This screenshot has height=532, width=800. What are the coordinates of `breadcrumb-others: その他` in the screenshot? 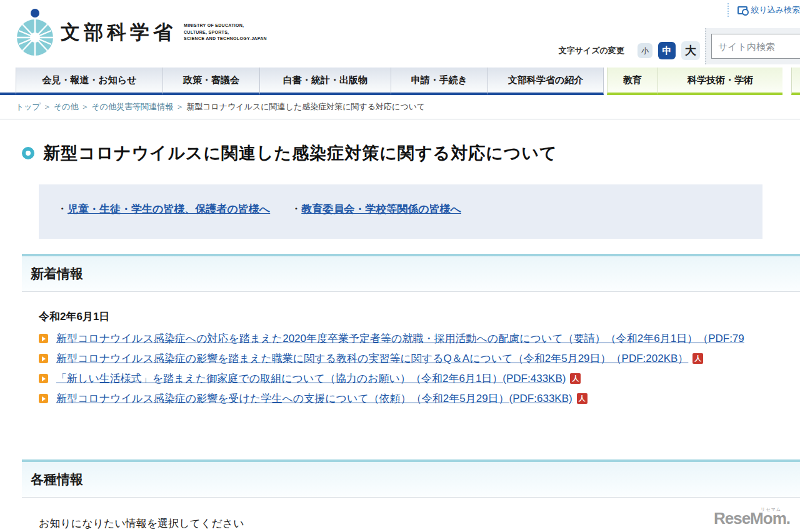 It's located at (66, 106).